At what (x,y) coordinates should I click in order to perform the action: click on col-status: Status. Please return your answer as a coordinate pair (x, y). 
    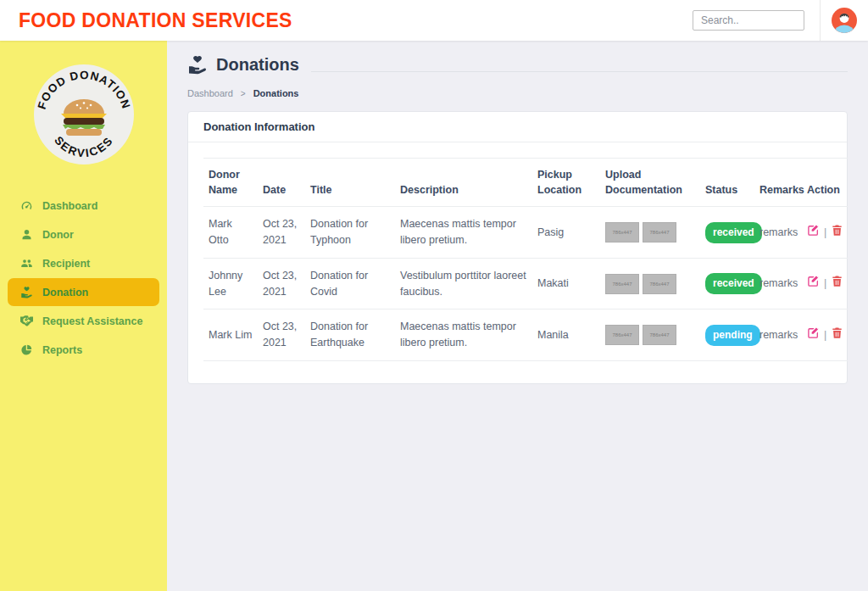
    Looking at the image, I should click on (727, 183).